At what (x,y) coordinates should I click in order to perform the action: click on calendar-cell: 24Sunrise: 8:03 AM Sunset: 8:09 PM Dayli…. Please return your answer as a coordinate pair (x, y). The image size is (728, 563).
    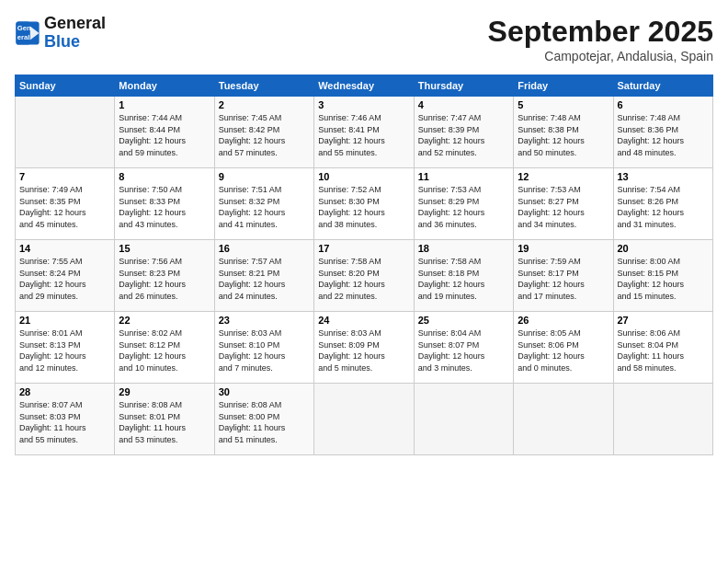
    Looking at the image, I should click on (364, 348).